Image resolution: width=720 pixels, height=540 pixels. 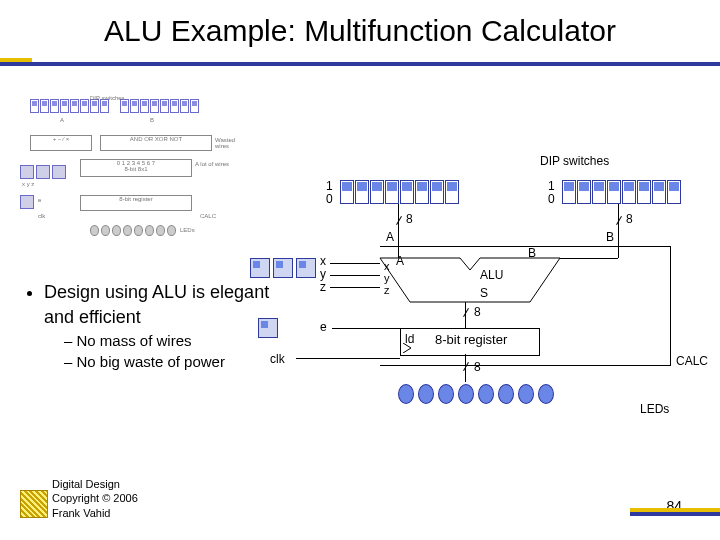 What do you see at coordinates (476, 394) in the screenshot?
I see `led-bank` at bounding box center [476, 394].